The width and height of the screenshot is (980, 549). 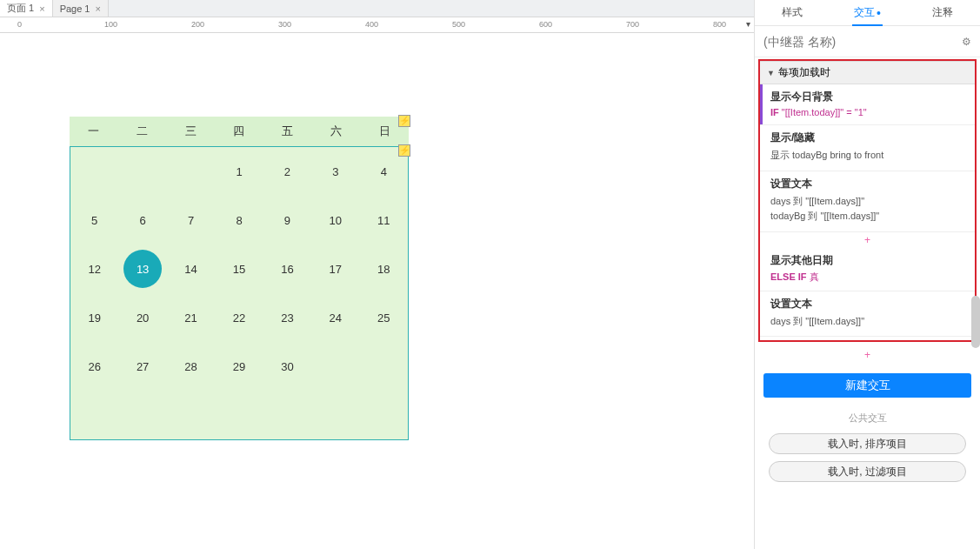 I want to click on calendar-cell: 27, so click(x=143, y=366).